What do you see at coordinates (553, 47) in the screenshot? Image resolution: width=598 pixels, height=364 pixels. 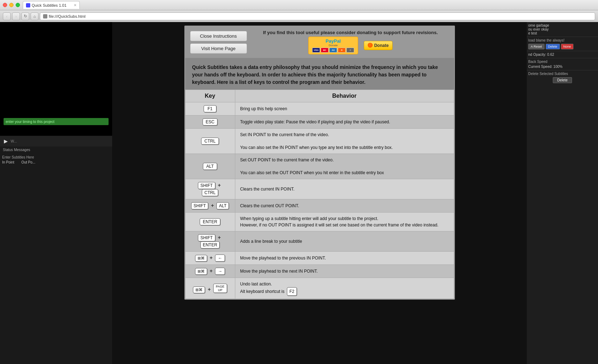 I see `delete-button: Delete` at bounding box center [553, 47].